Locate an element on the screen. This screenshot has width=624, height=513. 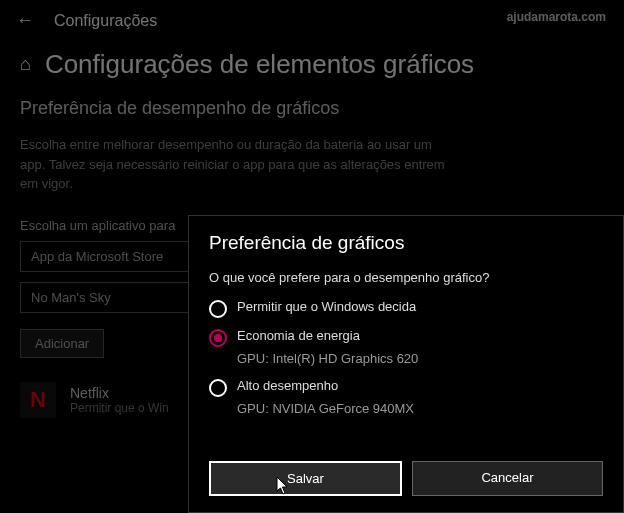
add-button: Adicionar is located at coordinates (62, 344).